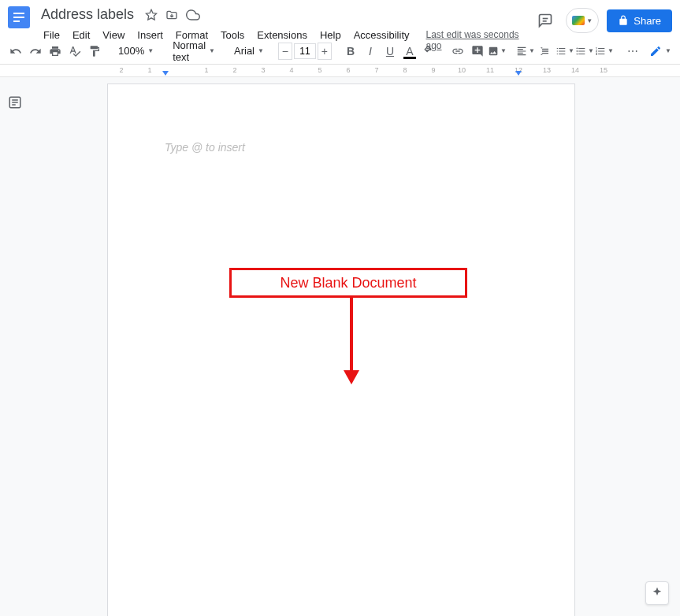 The image size is (680, 616). I want to click on numbered-list-button: ▼, so click(604, 51).